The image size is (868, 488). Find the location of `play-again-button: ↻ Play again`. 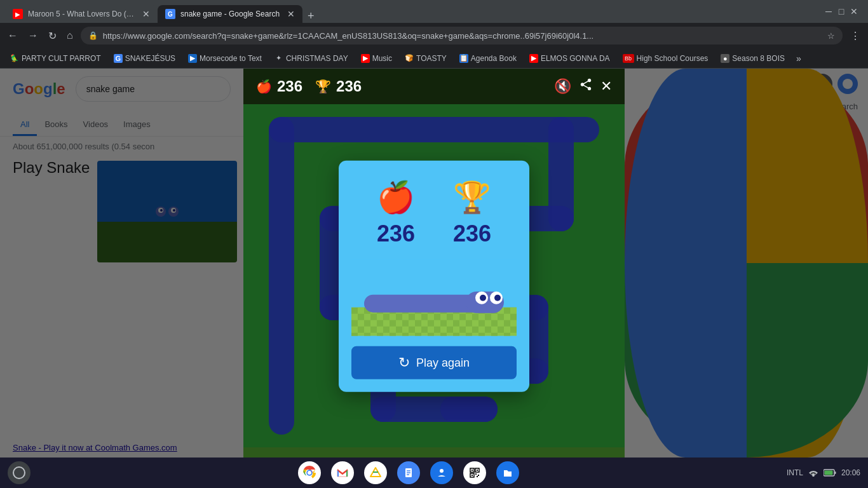

play-again-button: ↻ Play again is located at coordinates (434, 363).